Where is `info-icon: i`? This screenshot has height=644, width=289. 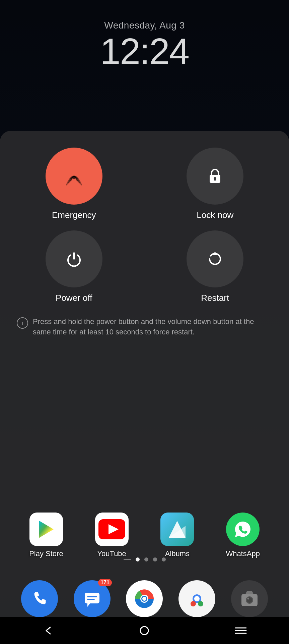
info-icon: i is located at coordinates (22, 323).